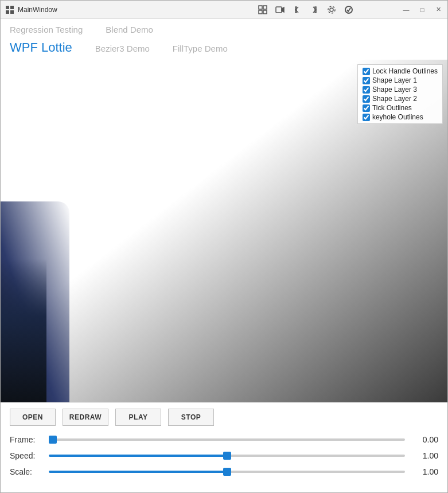 The width and height of the screenshot is (448, 493). I want to click on open-button: OPEN, so click(33, 417).